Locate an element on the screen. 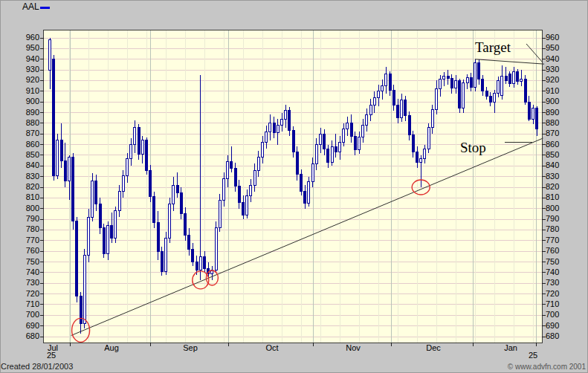 The width and height of the screenshot is (588, 373). target-resistance-line is located at coordinates (510, 62).